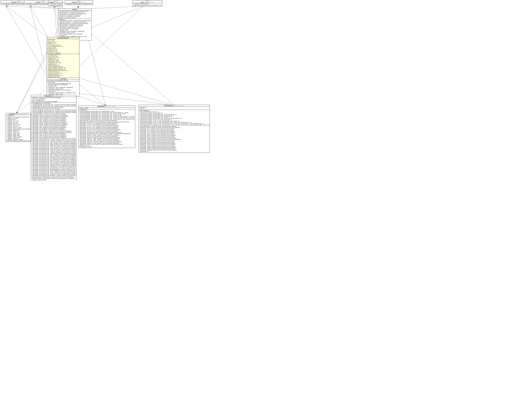 The height and width of the screenshot is (420, 525). What do you see at coordinates (107, 123) in the screenshot?
I see `member-row: + append(arg0 : long, arg1 : long) : org…` at bounding box center [107, 123].